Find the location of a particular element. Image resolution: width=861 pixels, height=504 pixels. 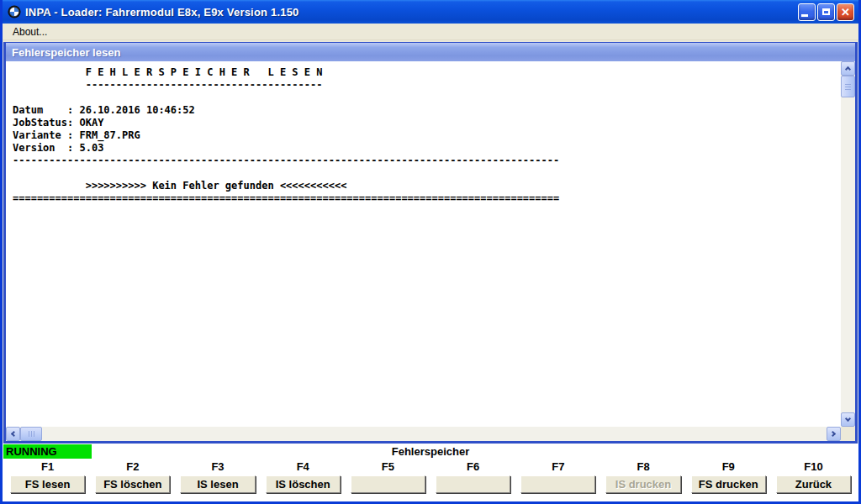

bmw-logo-icon is located at coordinates (13, 12).